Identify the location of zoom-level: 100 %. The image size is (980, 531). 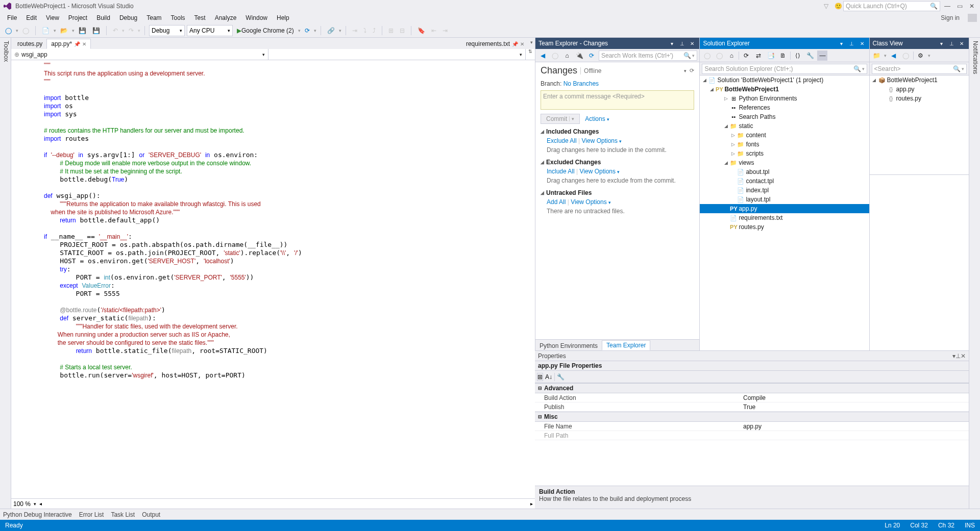
(22, 504).